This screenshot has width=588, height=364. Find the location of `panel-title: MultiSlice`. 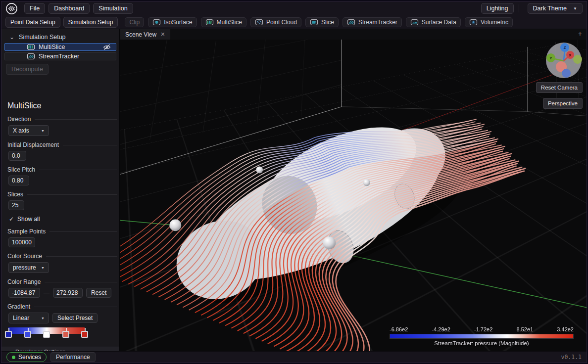

panel-title: MultiSlice is located at coordinates (63, 106).